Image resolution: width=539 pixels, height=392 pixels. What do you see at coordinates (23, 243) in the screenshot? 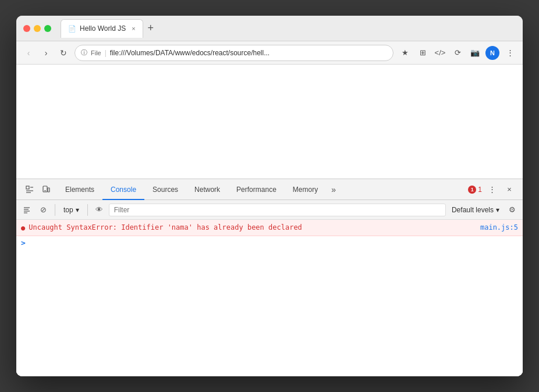
I see `prompt-icon: >` at bounding box center [23, 243].